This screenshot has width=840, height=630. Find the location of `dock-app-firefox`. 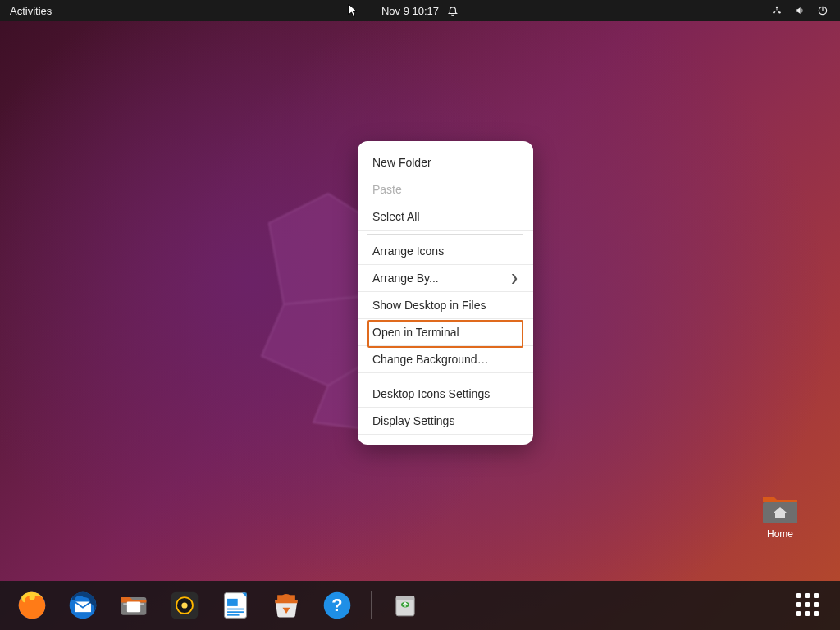

dock-app-firefox is located at coordinates (32, 605).